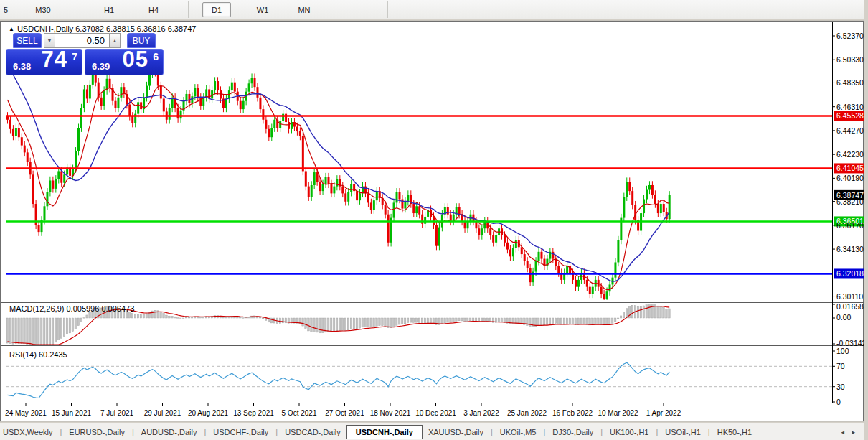  Describe the element at coordinates (97, 432) in the screenshot. I see `chart-tab-eurusd-daily: EURUSD-,Daily` at that location.